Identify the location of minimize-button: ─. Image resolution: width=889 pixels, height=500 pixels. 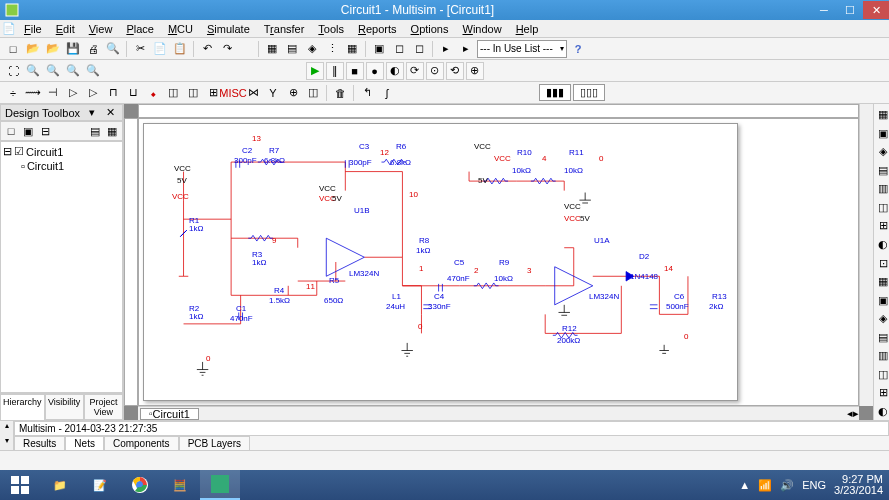
(824, 10).